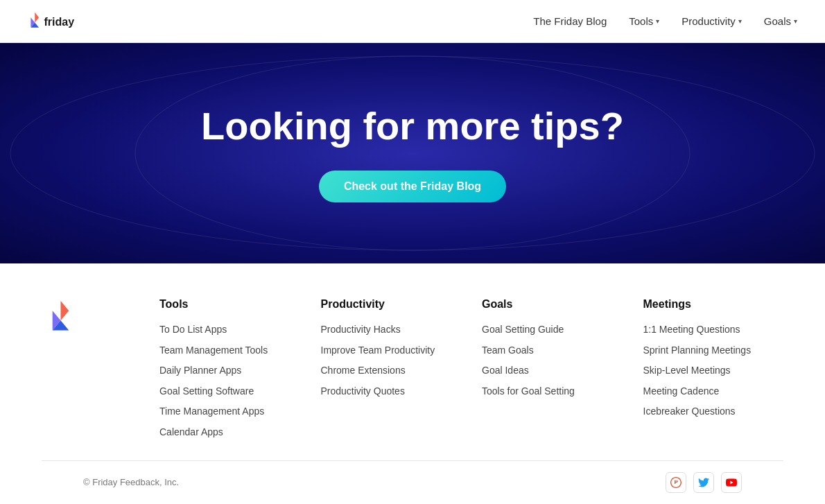  Describe the element at coordinates (714, 412) in the screenshot. I see `list-item: Icebreaker Questions` at that location.